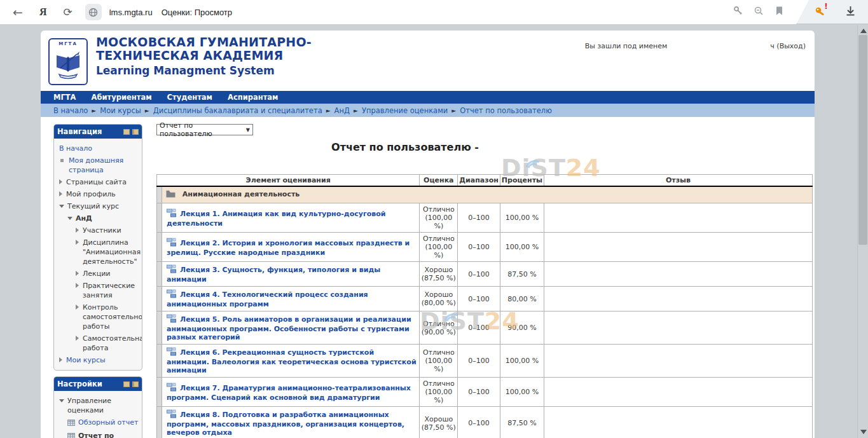  What do you see at coordinates (864, 432) in the screenshot?
I see `scroll-down-icon` at bounding box center [864, 432].